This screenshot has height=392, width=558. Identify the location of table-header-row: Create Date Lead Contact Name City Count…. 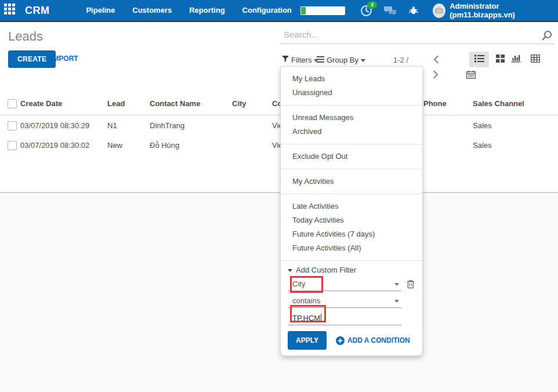
(279, 103).